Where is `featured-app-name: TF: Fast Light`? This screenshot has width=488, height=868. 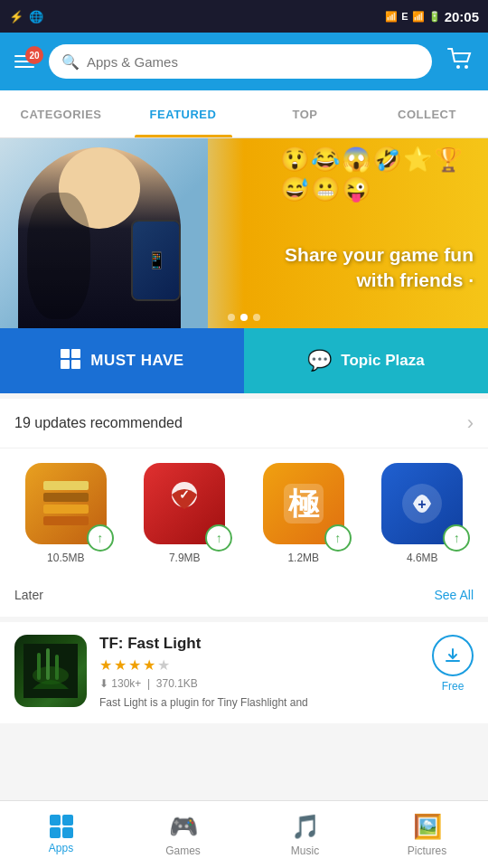 featured-app-name: TF: Fast Light is located at coordinates (259, 644).